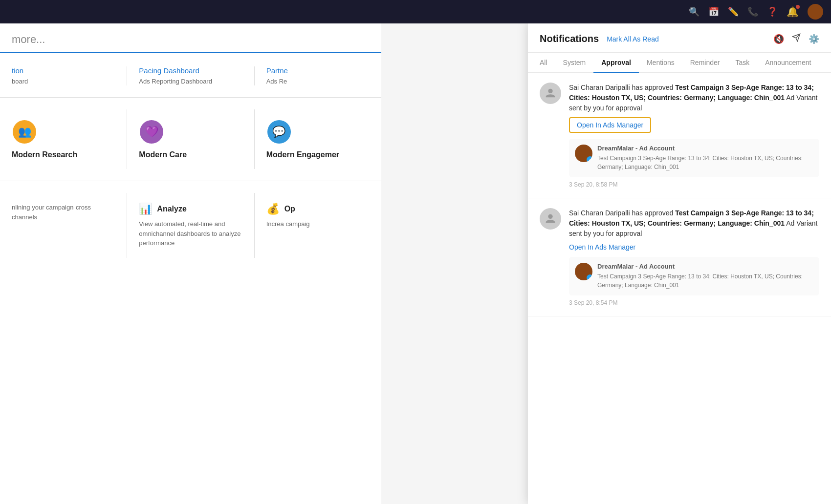  What do you see at coordinates (815, 12) in the screenshot?
I see `user-avatar` at bounding box center [815, 12].